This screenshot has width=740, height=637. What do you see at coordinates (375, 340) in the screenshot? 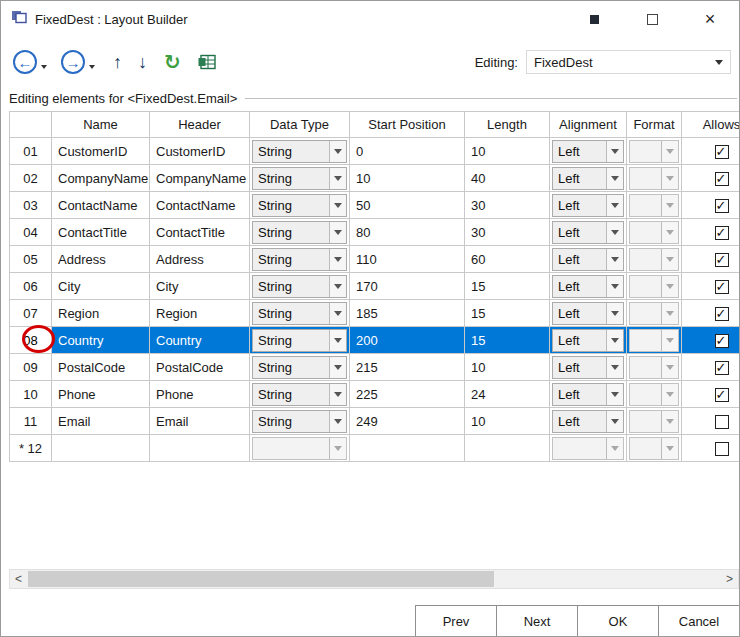
I see `table-row: 08 Country Country String 200 15 Left` at bounding box center [375, 340].